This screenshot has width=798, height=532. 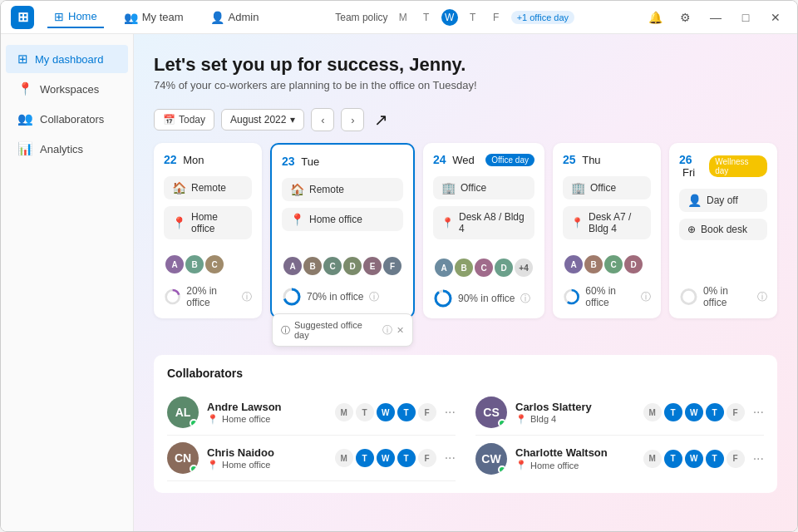 What do you see at coordinates (293, 120) in the screenshot?
I see `chevron-down-icon: ▾` at bounding box center [293, 120].